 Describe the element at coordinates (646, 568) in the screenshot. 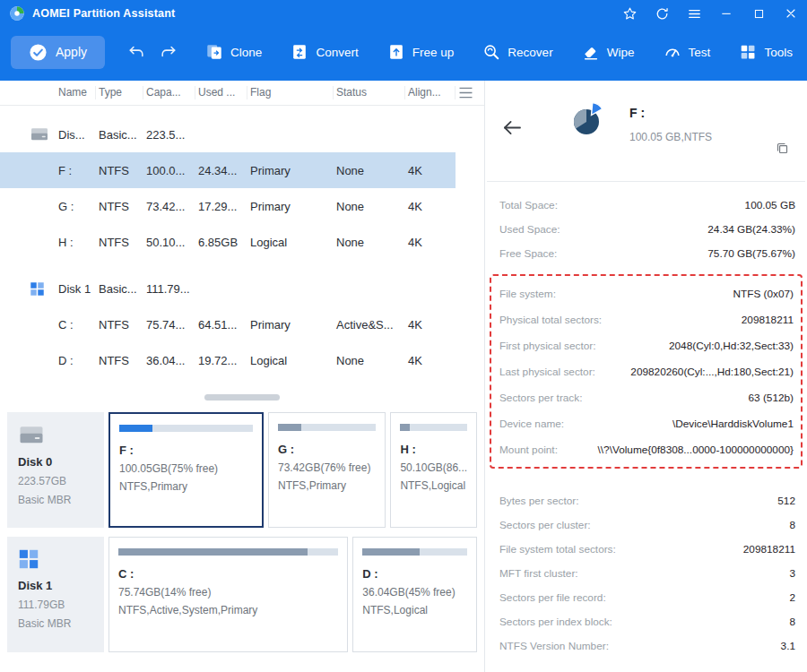

I see `extra-details: Bytes per sector:512Sectors per cluster:…` at that location.